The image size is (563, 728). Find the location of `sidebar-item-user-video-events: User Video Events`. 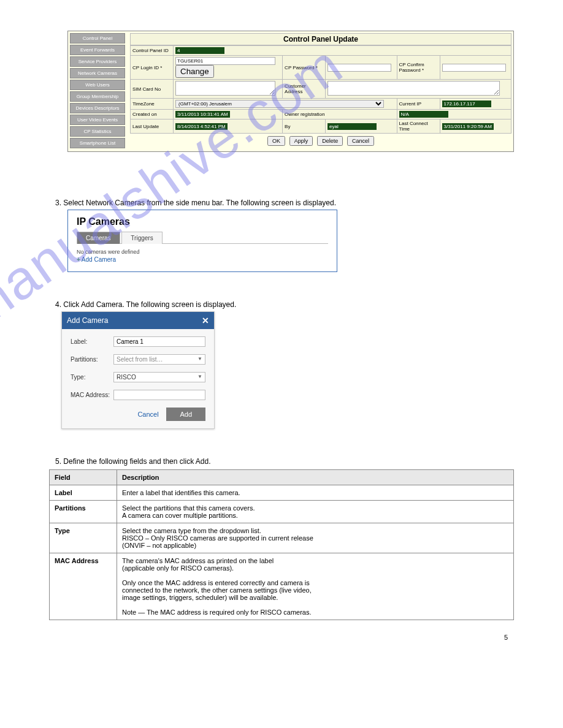

sidebar-item-user-video-events: User Video Events is located at coordinates (98, 120).